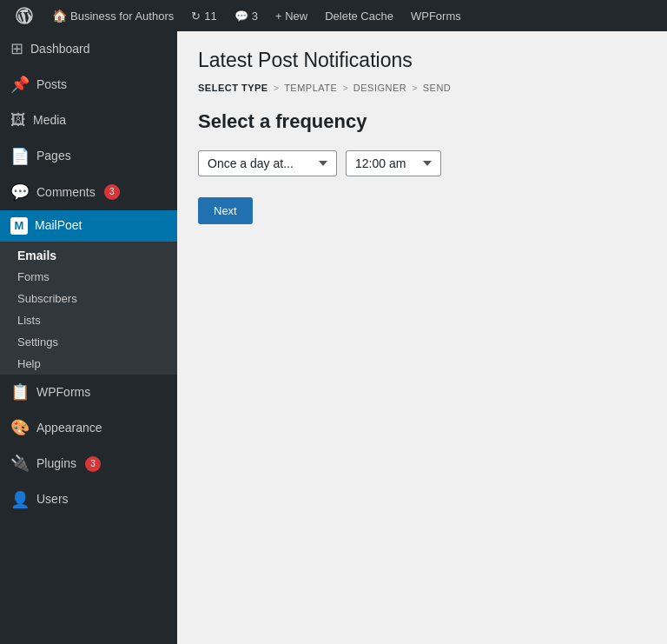  What do you see at coordinates (20, 85) in the screenshot?
I see `posts-icon: 📌` at bounding box center [20, 85].